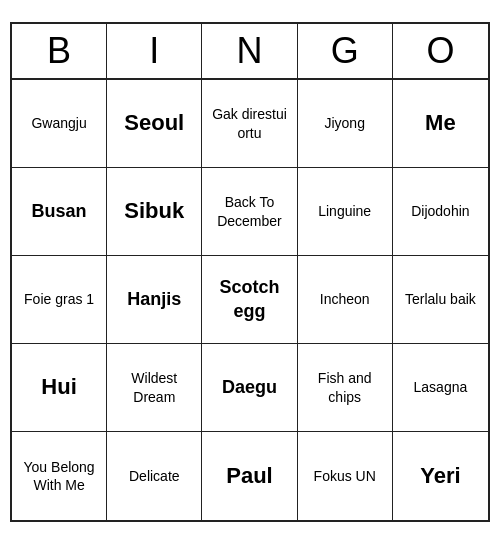  I want to click on bingo-cell: Gak direstui ortu, so click(250, 124).